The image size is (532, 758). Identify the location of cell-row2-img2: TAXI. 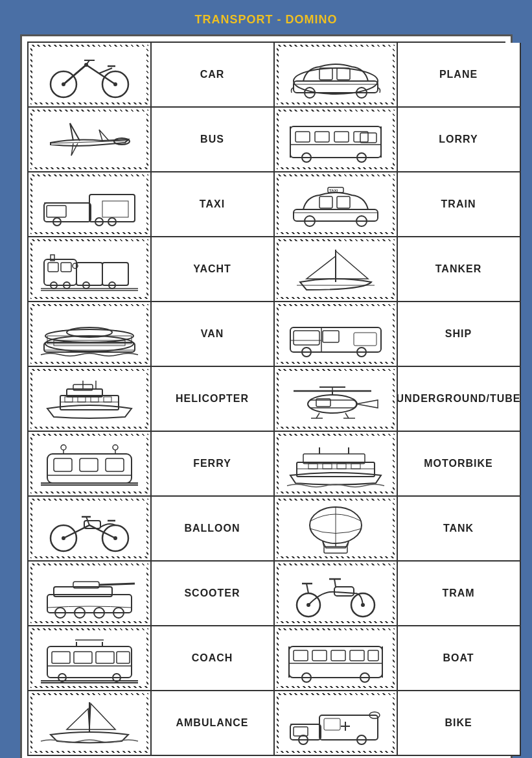
(336, 205).